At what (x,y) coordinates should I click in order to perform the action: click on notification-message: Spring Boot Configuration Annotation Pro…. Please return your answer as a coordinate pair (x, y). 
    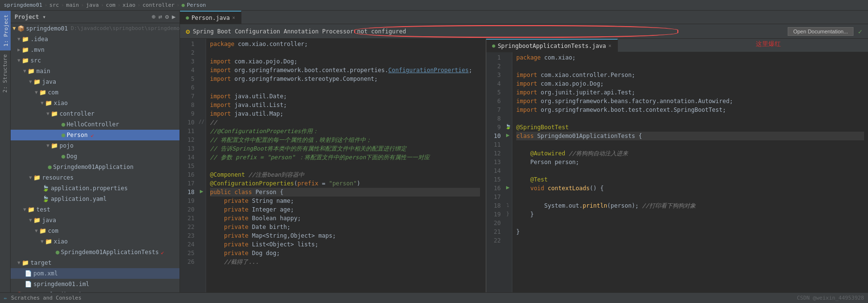
    Looking at the image, I should click on (490, 31).